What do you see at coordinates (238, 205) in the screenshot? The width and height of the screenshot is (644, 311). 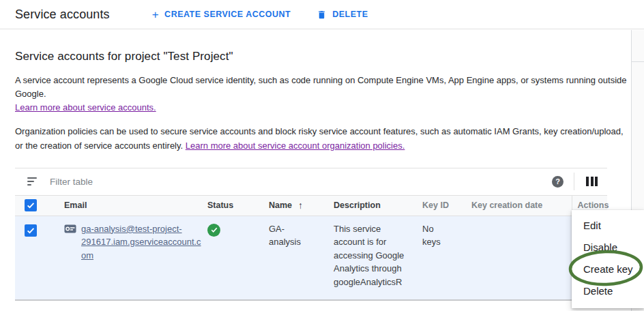 I see `column-header-status: Status` at bounding box center [238, 205].